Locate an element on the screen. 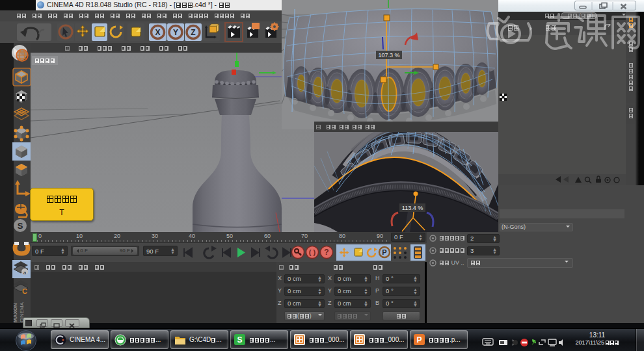 The width and height of the screenshot is (644, 351). svg-text: MAXON is located at coordinates (16, 313).